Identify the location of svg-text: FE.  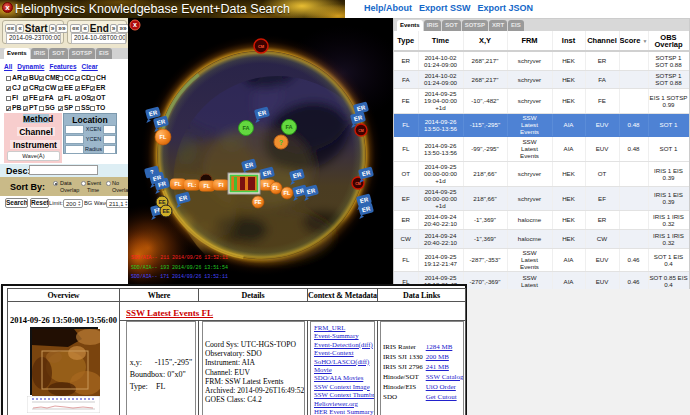
(258, 202).